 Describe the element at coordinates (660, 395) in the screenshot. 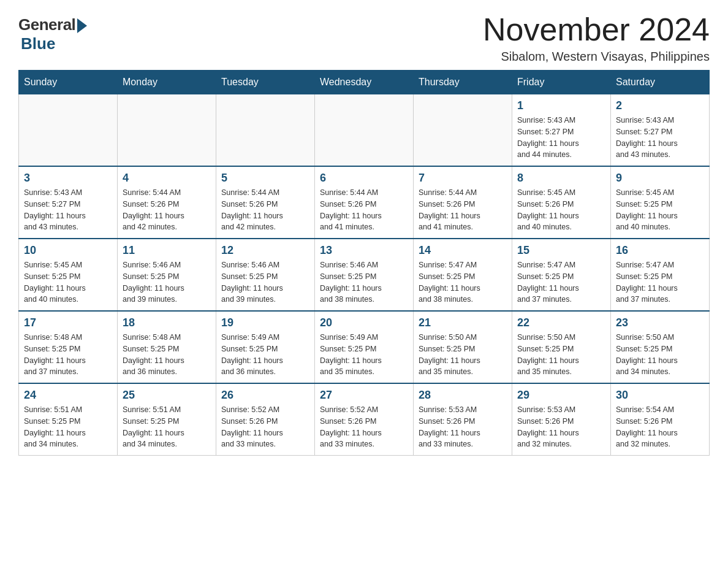

I see `day-number: 30` at that location.